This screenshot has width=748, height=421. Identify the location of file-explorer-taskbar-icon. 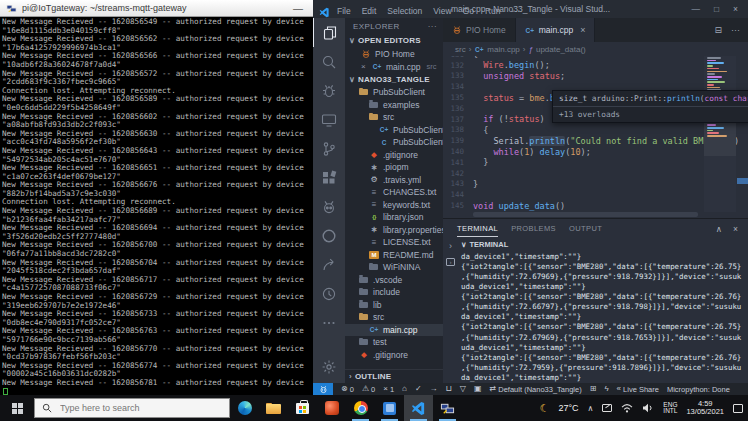
(274, 408).